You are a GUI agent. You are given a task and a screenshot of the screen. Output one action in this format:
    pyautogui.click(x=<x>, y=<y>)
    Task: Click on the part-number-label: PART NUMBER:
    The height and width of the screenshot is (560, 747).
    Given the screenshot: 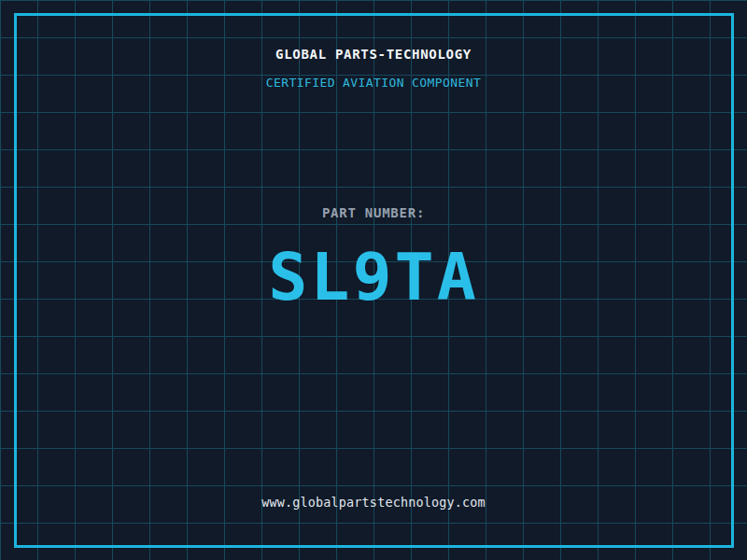 What is the action you would take?
    pyautogui.click(x=374, y=213)
    